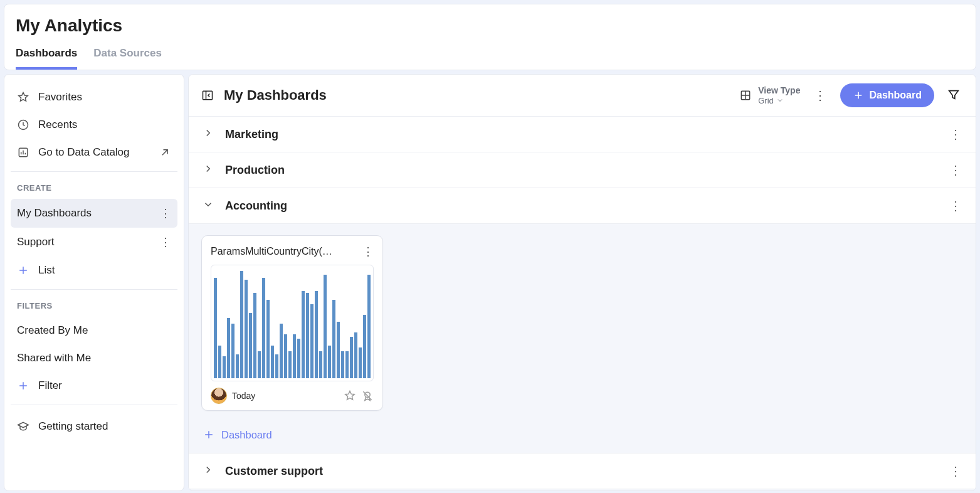 The height and width of the screenshot is (493, 980). Describe the element at coordinates (23, 125) in the screenshot. I see `clock-icon` at that location.